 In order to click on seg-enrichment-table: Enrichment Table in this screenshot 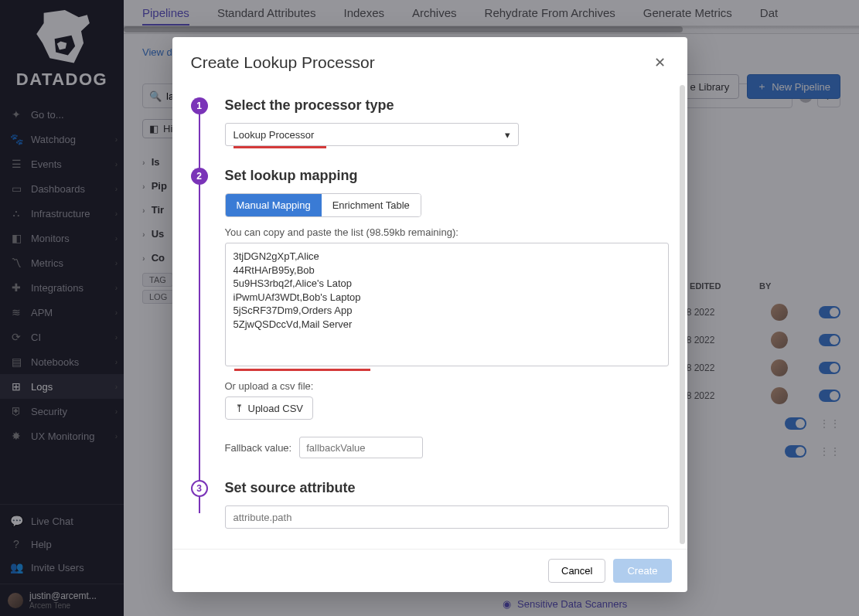, I will do `click(371, 206)`.